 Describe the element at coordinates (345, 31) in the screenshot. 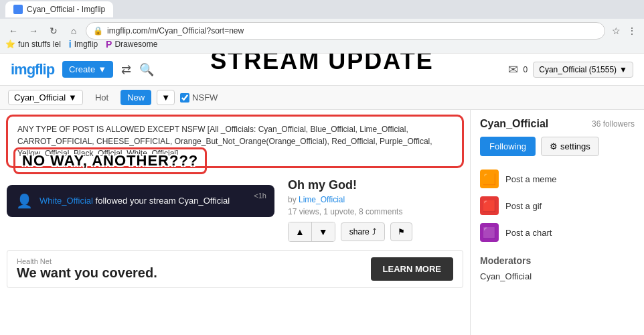

I see `address-bar: 🔒 imgflip.com/m/Cyan_Official?sort=new` at that location.